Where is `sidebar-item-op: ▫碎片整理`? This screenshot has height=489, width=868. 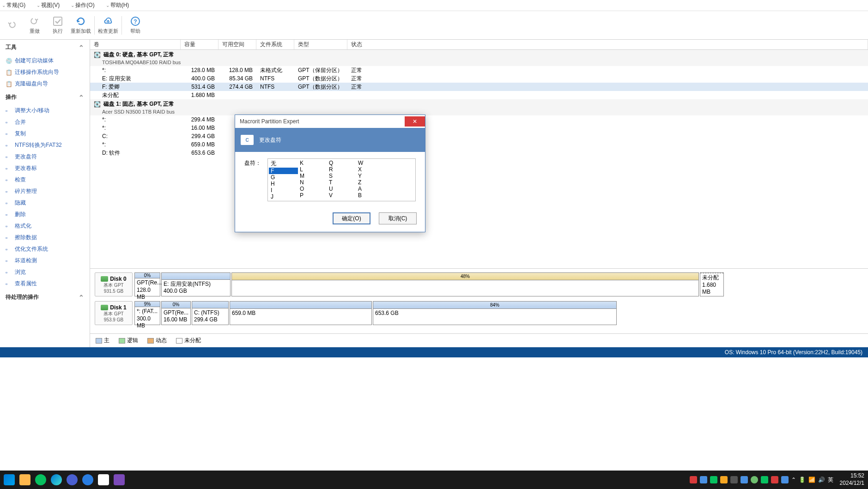 sidebar-item-op: ▫碎片整理 is located at coordinates (45, 191).